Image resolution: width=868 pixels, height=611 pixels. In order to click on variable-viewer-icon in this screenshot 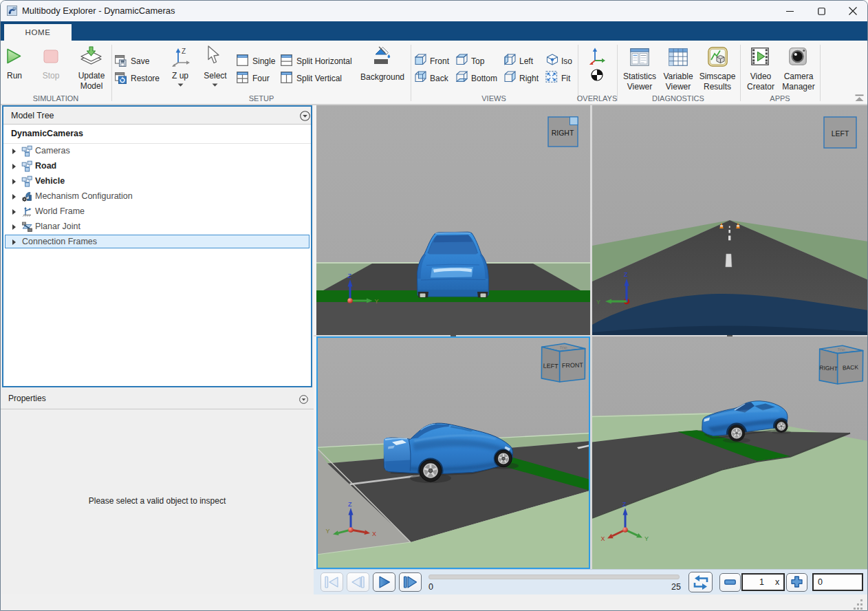, I will do `click(678, 57)`.